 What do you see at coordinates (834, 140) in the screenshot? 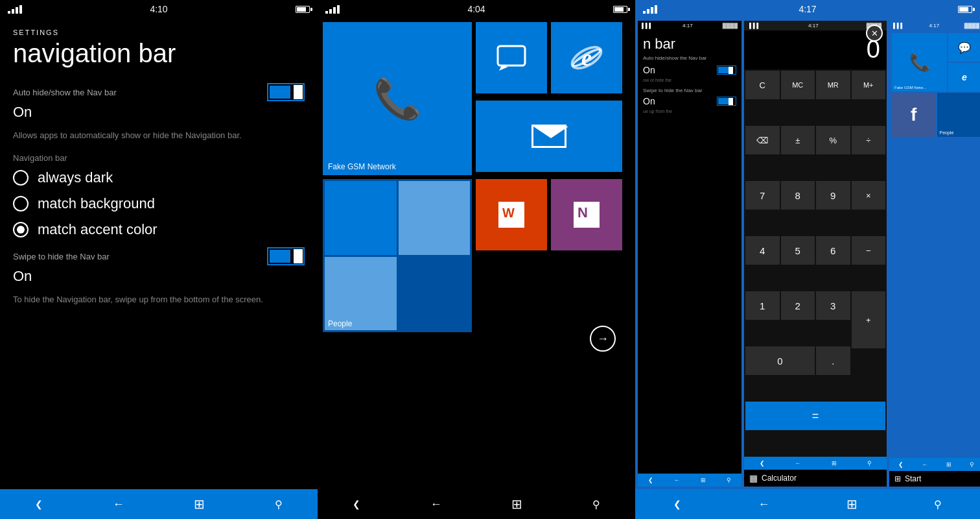
I see `calc-btn-percent: %` at bounding box center [834, 140].